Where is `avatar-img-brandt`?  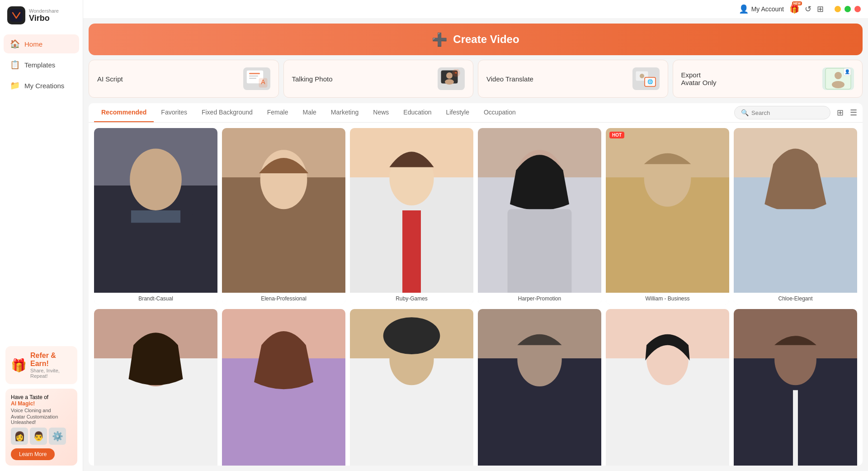 avatar-img-brandt is located at coordinates (156, 210).